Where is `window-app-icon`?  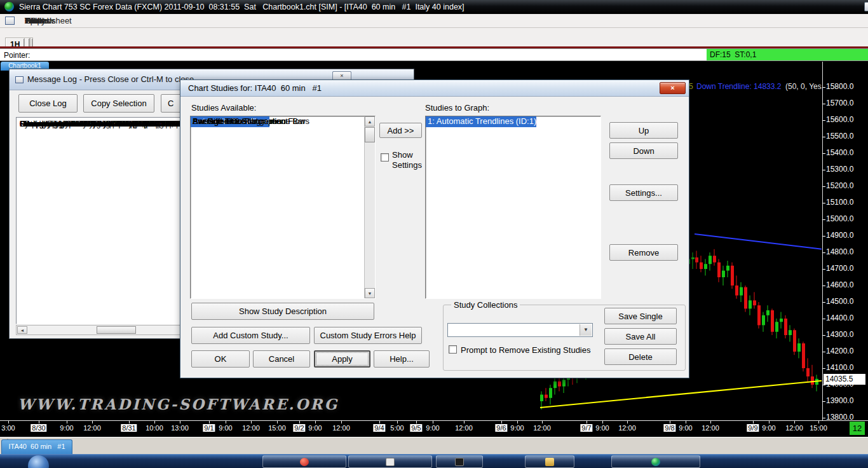
window-app-icon is located at coordinates (390, 462).